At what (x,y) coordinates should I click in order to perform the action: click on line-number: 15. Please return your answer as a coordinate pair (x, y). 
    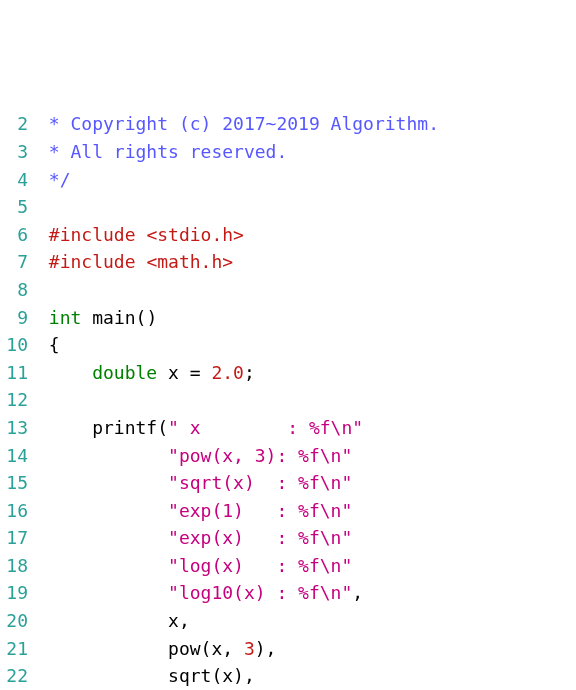
    Looking at the image, I should click on (14, 483).